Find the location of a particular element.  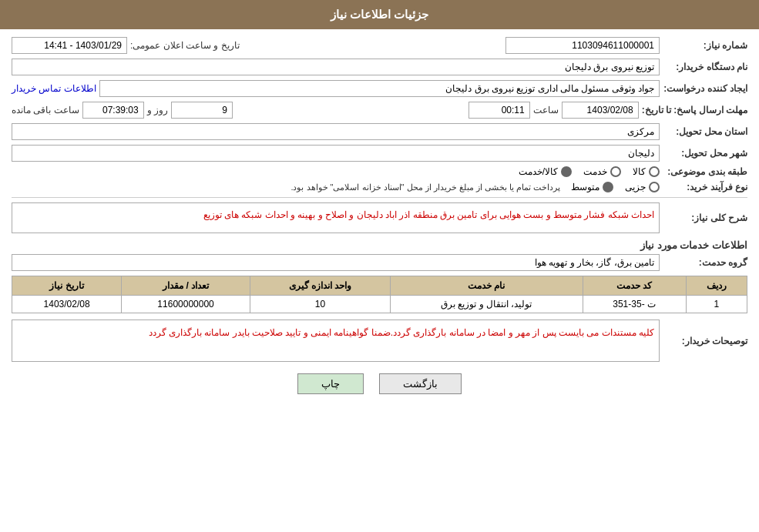

service-table: ردیف کد حدمت نام خدمت واحد اندازه گیری ت… is located at coordinates (379, 294).